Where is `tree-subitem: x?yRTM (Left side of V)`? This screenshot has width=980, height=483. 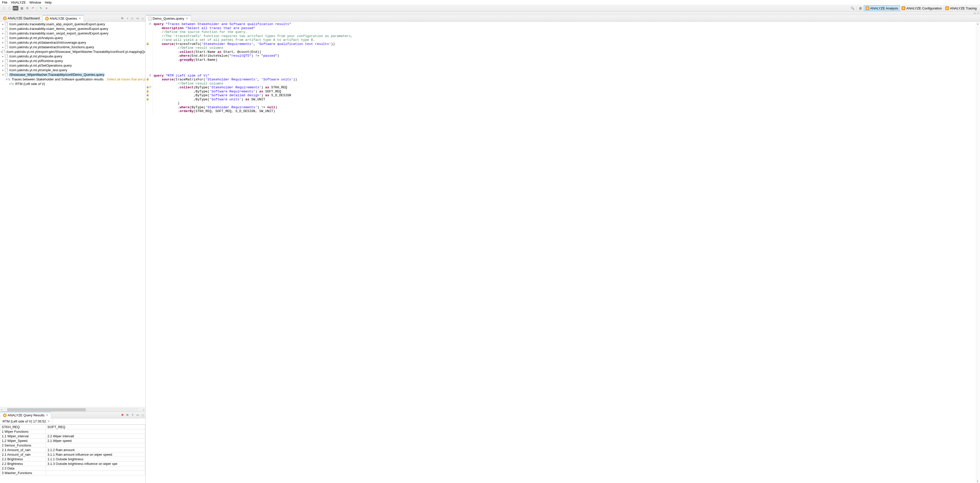
tree-subitem: x?yRTM (Left side of V) is located at coordinates (73, 84).